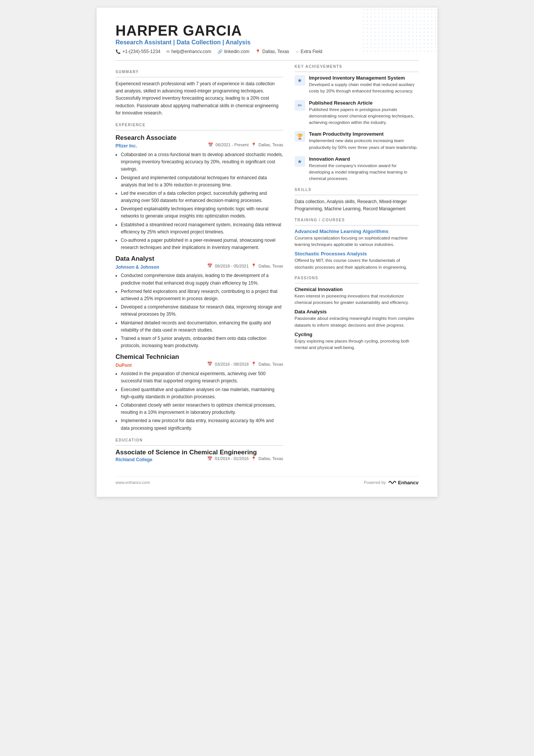 This screenshot has width=534, height=756. Describe the element at coordinates (364, 144) in the screenshot. I see `achievement-text-2: Implemented new data protocols increasin…` at that location.